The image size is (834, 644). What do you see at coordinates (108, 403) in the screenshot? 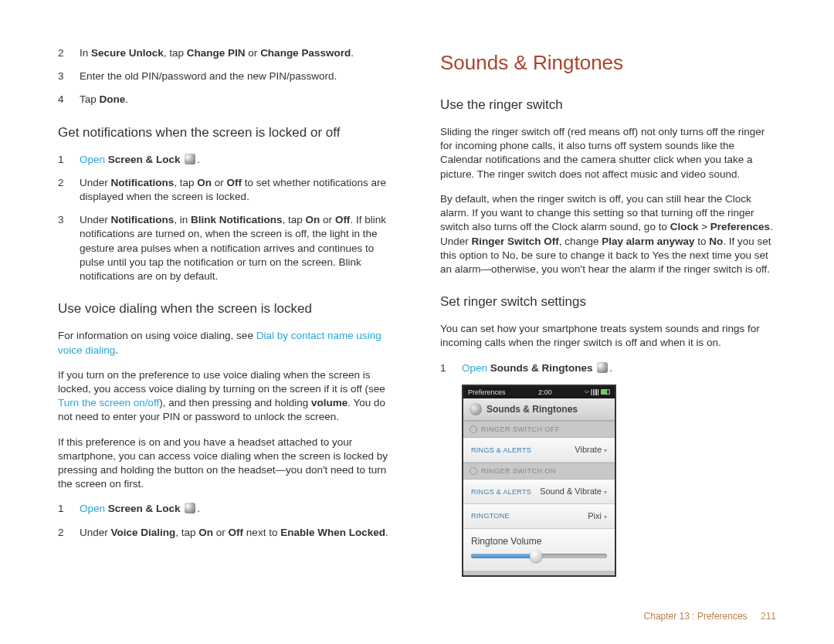
I see `link-turn-screen: Turn the screen on/off` at bounding box center [108, 403].